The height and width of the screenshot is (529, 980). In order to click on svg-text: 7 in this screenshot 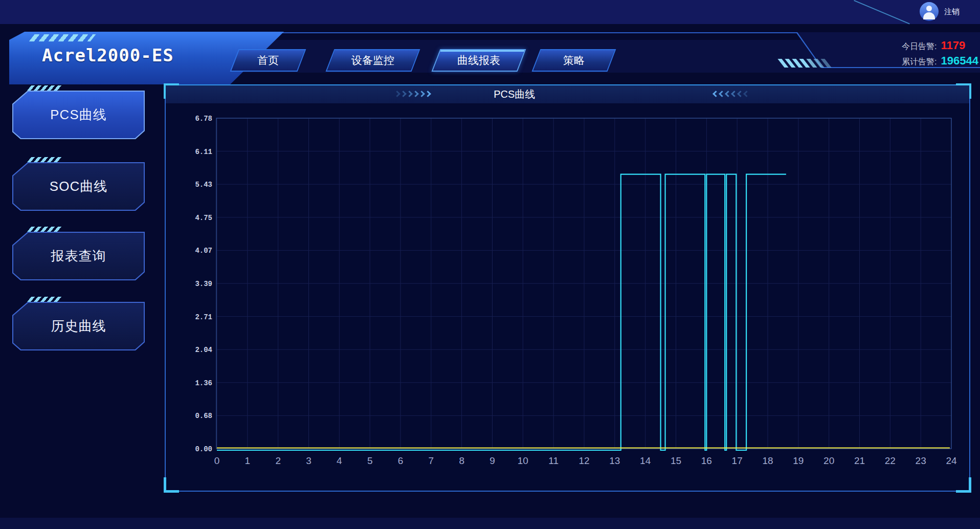, I will do `click(432, 460)`.